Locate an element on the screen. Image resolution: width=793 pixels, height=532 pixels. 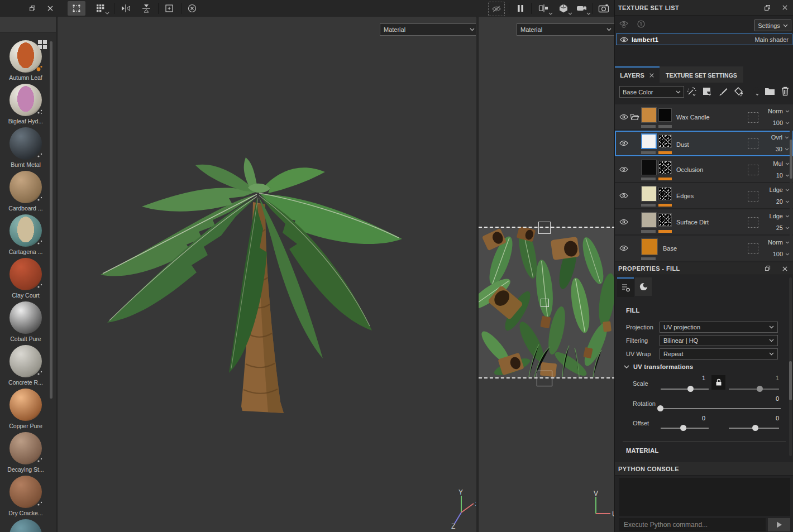
uv-manipulator-center-handle is located at coordinates (545, 303).